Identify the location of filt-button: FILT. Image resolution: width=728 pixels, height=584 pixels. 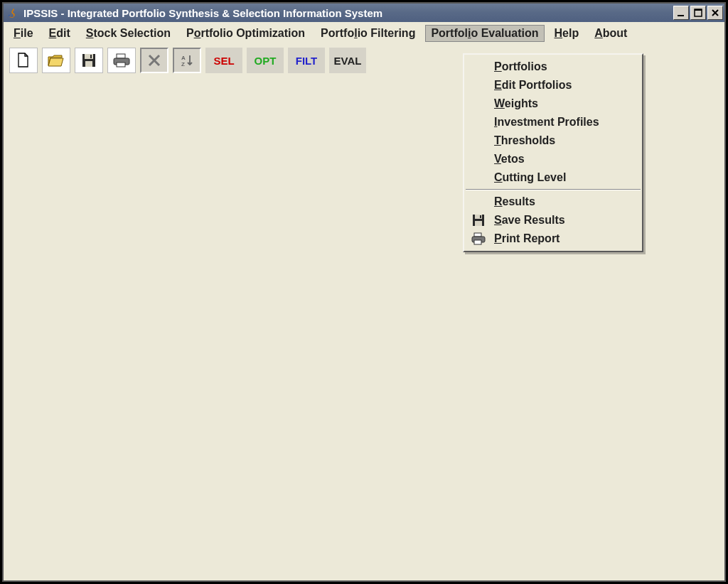
(306, 60).